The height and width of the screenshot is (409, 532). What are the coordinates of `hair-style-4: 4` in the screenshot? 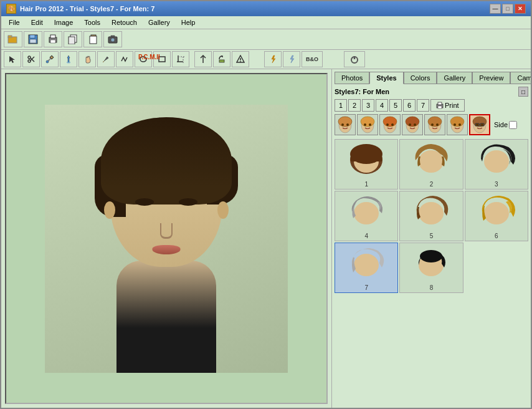 It's located at (366, 216).